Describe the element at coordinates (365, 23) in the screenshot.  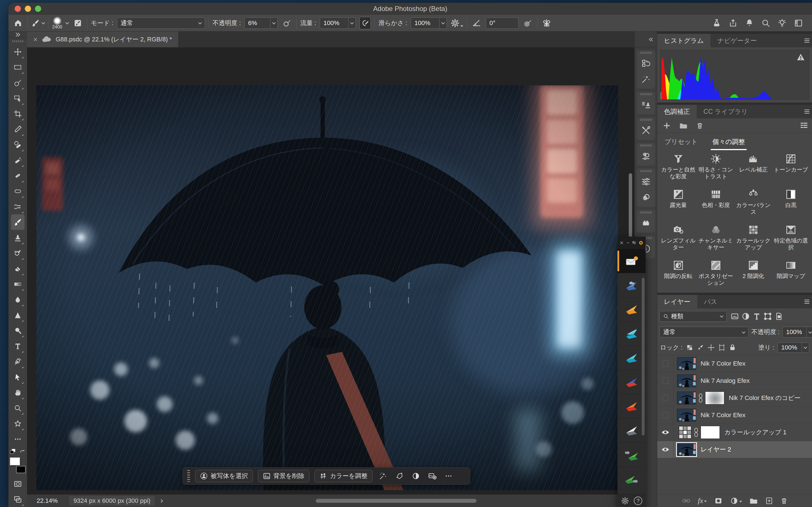
I see `airbrush-toggle-button` at that location.